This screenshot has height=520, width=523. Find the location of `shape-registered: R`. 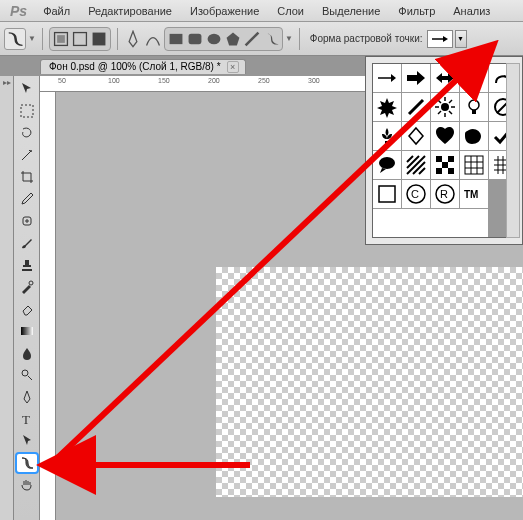

shape-registered: R is located at coordinates (445, 194).